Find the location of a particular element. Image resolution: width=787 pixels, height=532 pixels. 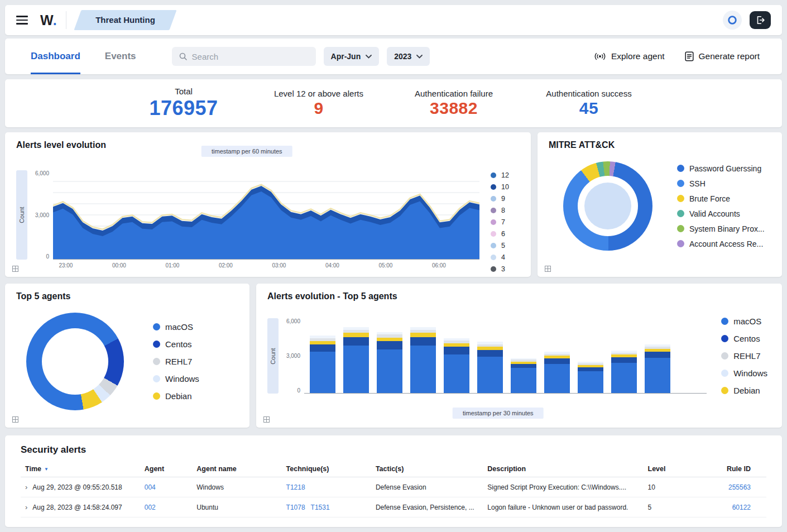

app-logo: W. is located at coordinates (49, 20).